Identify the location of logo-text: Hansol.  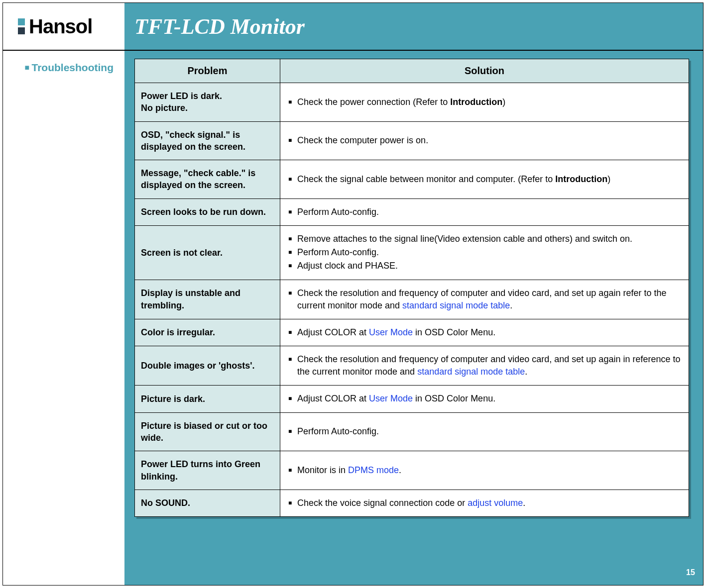
(61, 27).